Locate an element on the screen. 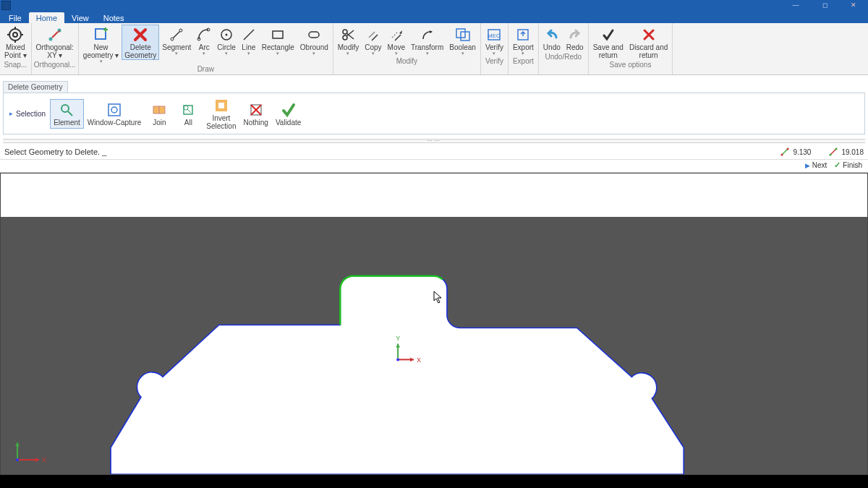 This screenshot has height=488, width=868. next-button: ▶Next is located at coordinates (816, 165).